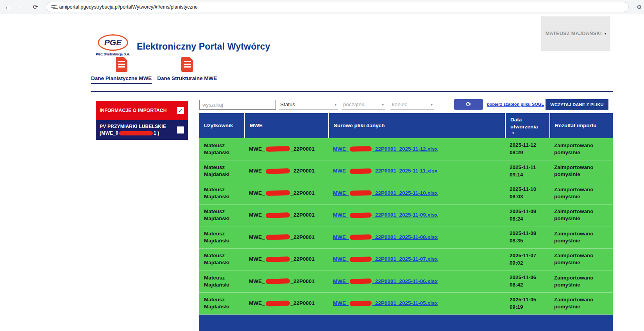 The width and height of the screenshot is (644, 331). Describe the element at coordinates (238, 105) in the screenshot. I see `search-input` at that location.